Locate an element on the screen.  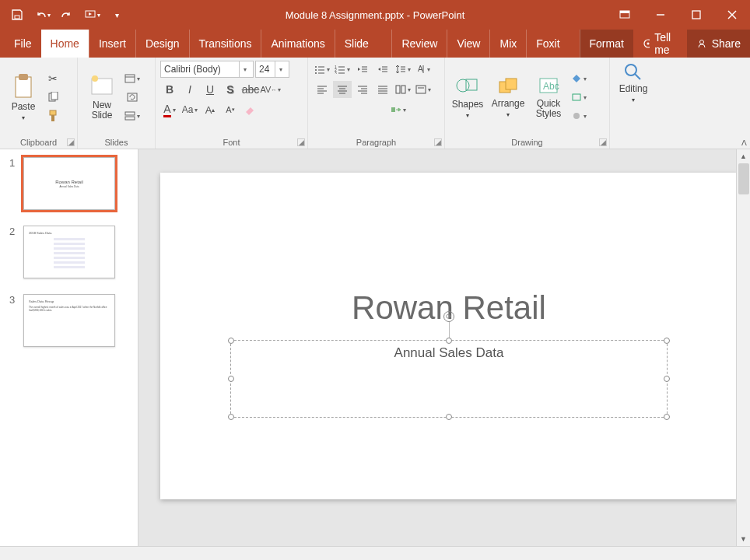
paste-button: Paste▾ is located at coordinates (23, 96).